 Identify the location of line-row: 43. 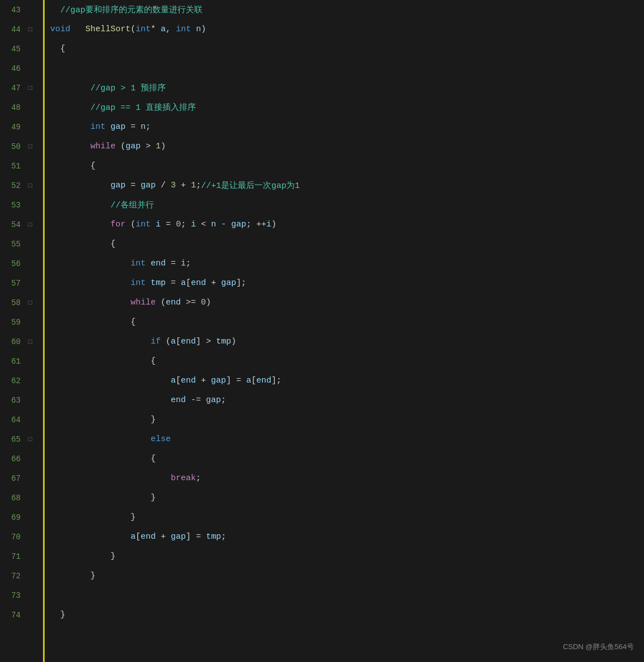
(21, 10).